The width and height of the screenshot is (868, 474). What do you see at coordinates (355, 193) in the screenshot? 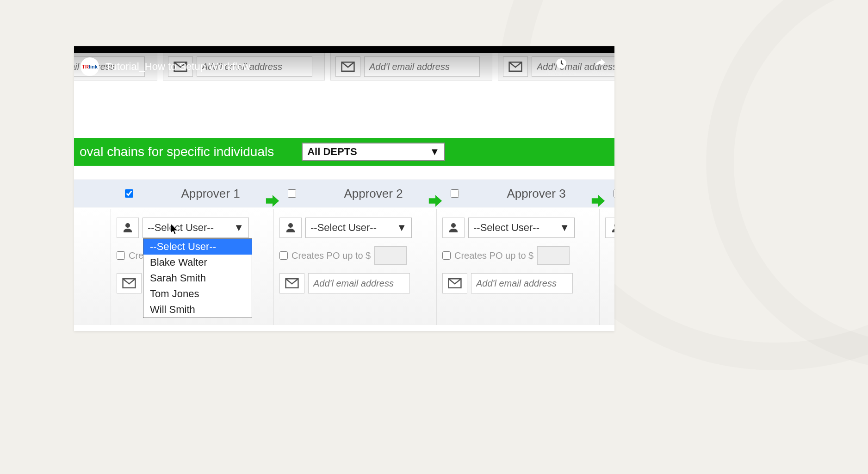
I see `approver-2-header: Approver 2` at bounding box center [355, 193].